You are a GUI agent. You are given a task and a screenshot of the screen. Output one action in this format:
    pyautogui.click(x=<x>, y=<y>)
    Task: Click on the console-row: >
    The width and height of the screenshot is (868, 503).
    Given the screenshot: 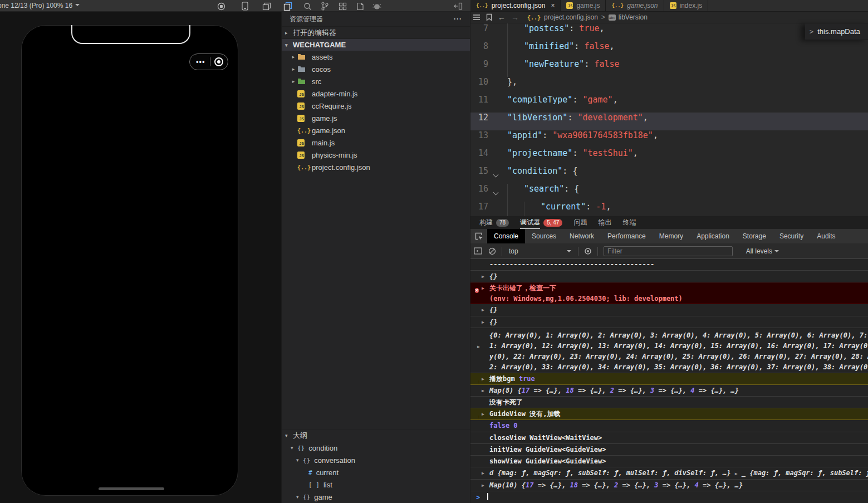 What is the action you would take?
    pyautogui.click(x=669, y=497)
    